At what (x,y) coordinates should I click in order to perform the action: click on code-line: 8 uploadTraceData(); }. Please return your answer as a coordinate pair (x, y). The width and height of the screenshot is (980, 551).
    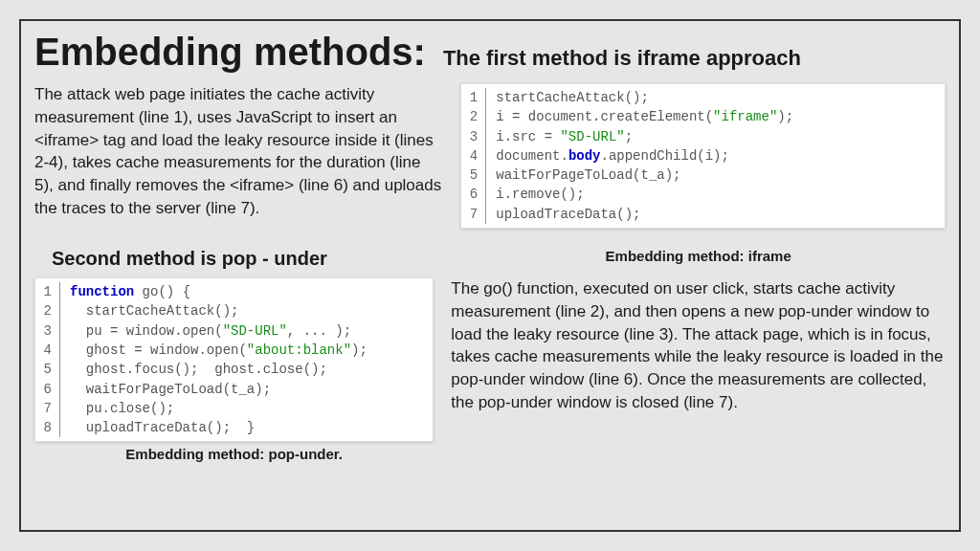
    Looking at the image, I should click on (234, 428).